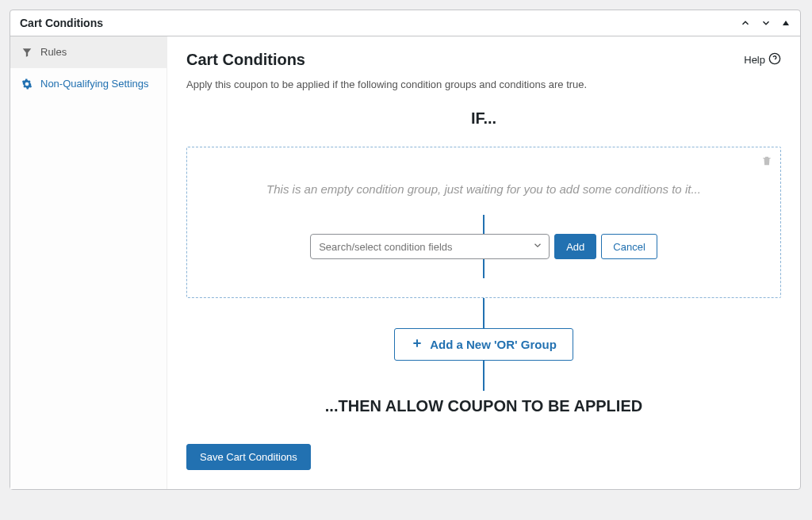 Image resolution: width=812 pixels, height=520 pixels. I want to click on gear-icon, so click(27, 84).